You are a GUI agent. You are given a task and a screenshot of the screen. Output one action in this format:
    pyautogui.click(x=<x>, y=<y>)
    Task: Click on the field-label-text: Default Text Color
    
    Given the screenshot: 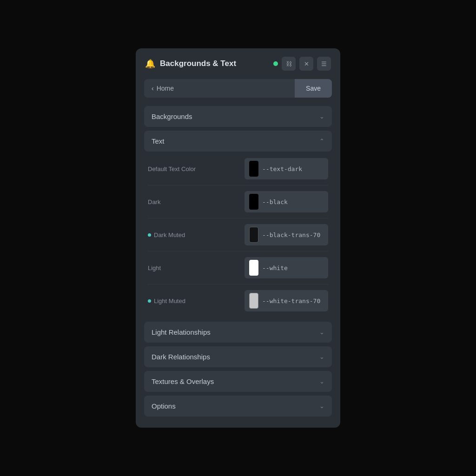 What is the action you would take?
    pyautogui.click(x=172, y=169)
    